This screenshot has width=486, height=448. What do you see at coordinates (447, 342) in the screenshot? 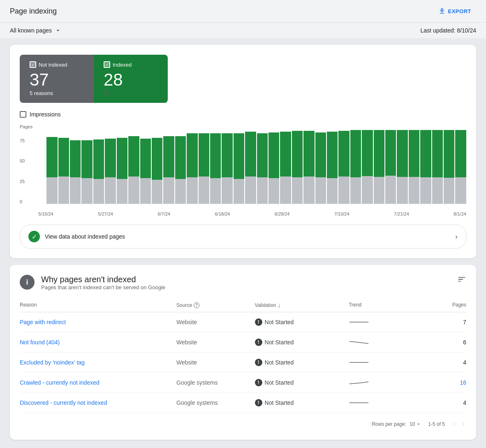
I see `pages-count: 6` at bounding box center [447, 342].